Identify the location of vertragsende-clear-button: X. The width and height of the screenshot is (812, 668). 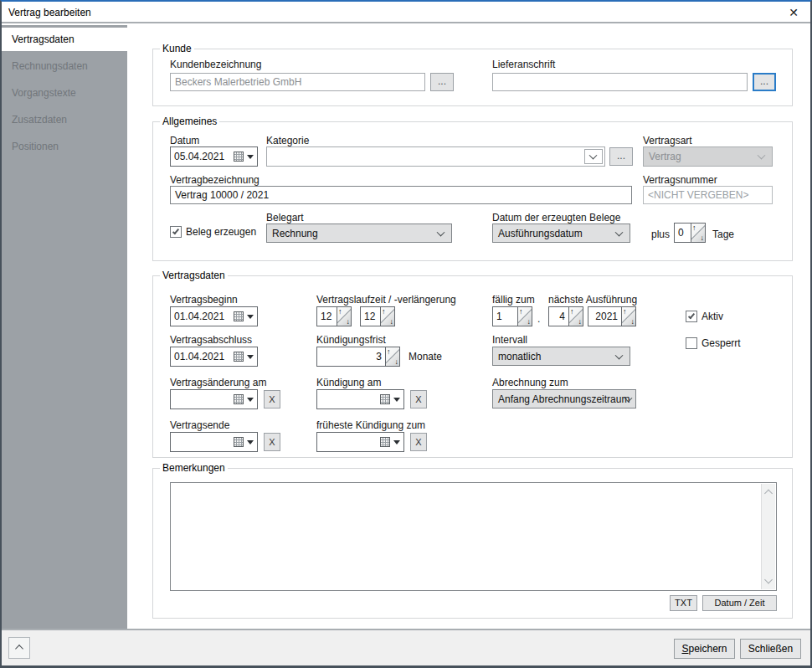
(272, 442).